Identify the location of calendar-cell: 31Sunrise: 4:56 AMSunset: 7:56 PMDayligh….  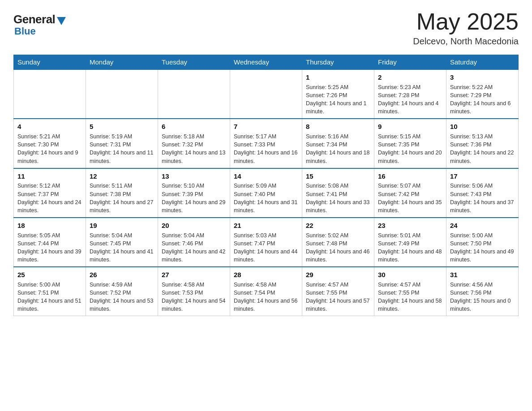
(483, 291).